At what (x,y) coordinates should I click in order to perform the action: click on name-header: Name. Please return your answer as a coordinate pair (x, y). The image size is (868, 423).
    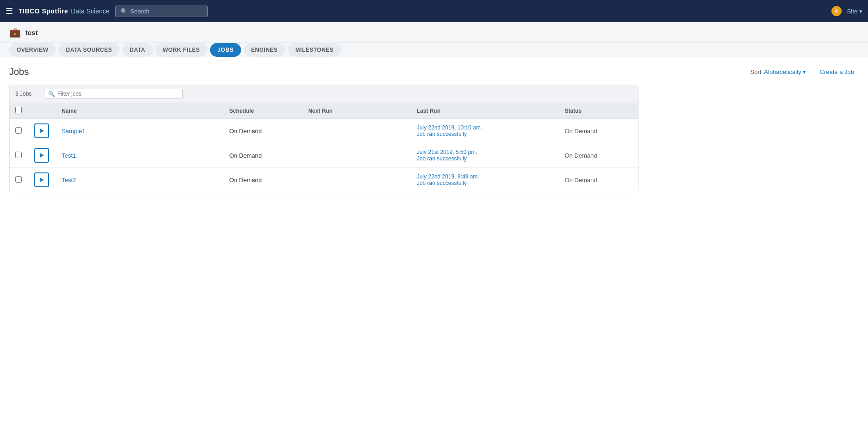
    Looking at the image, I should click on (140, 111).